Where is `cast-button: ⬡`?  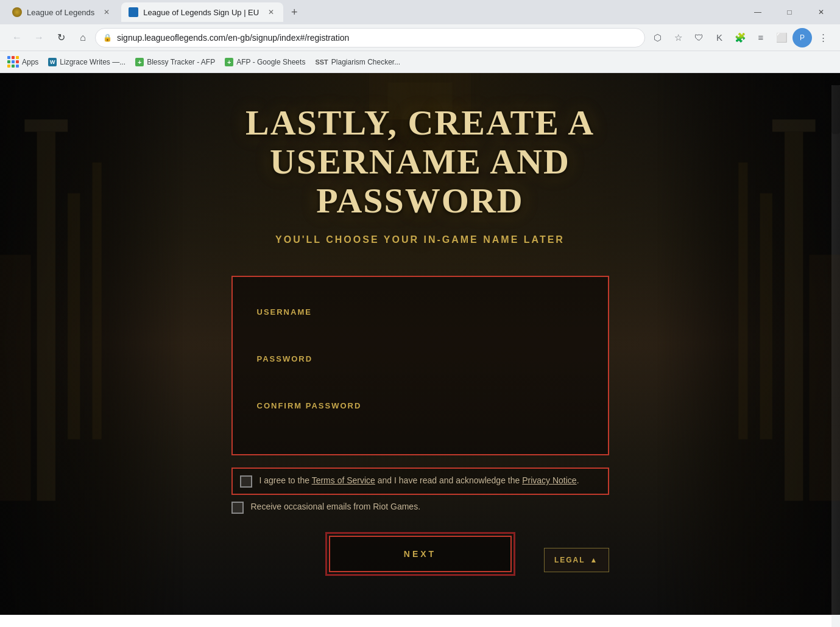
cast-button: ⬡ is located at coordinates (657, 38).